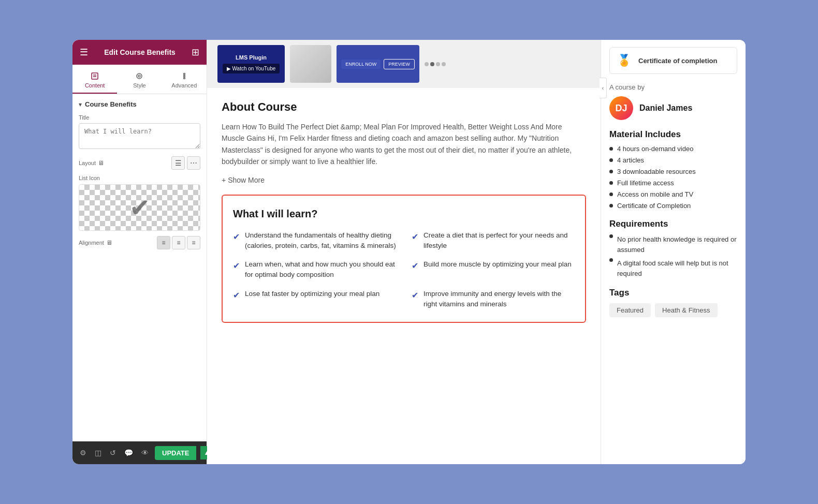 The width and height of the screenshot is (818, 504). What do you see at coordinates (140, 207) in the screenshot?
I see `checkmark-icon: ✔` at bounding box center [140, 207].